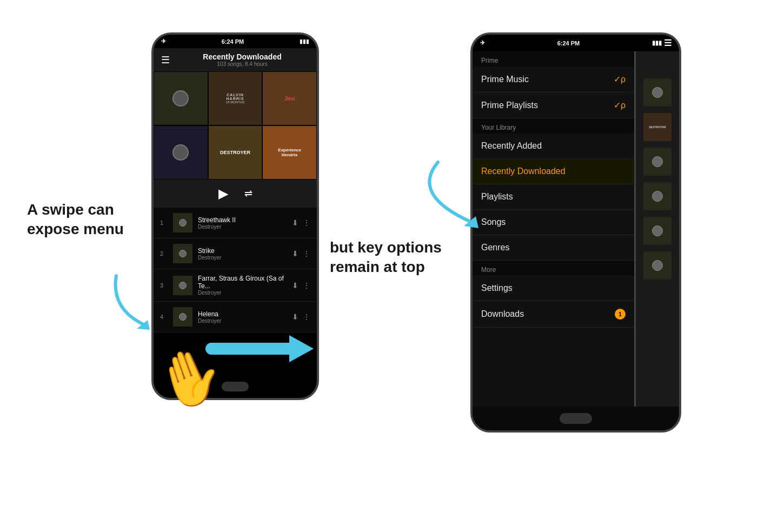 This screenshot has height=532, width=758. Describe the element at coordinates (554, 79) in the screenshot. I see `menu-item-prime-music: Prime Music ✓ρ` at that location.